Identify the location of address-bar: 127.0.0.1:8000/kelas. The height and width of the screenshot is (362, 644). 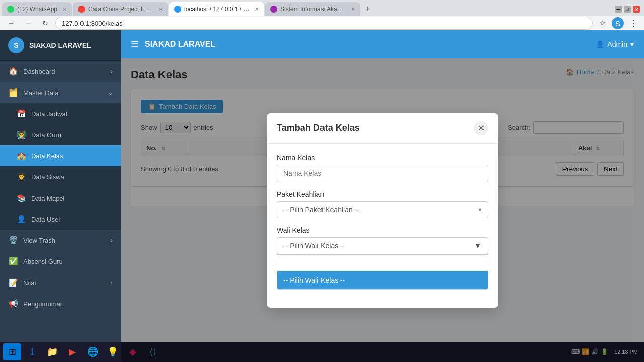
(324, 23).